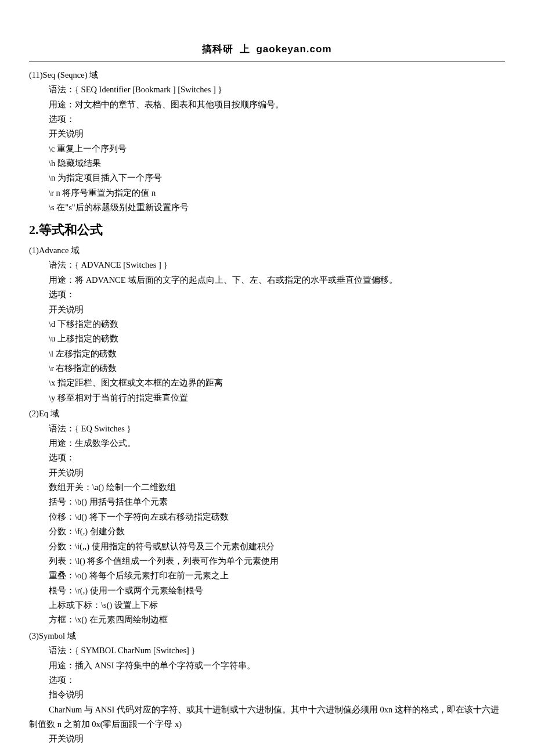  Describe the element at coordinates (267, 230) in the screenshot. I see `heading-2: 2.等式和公式` at that location.